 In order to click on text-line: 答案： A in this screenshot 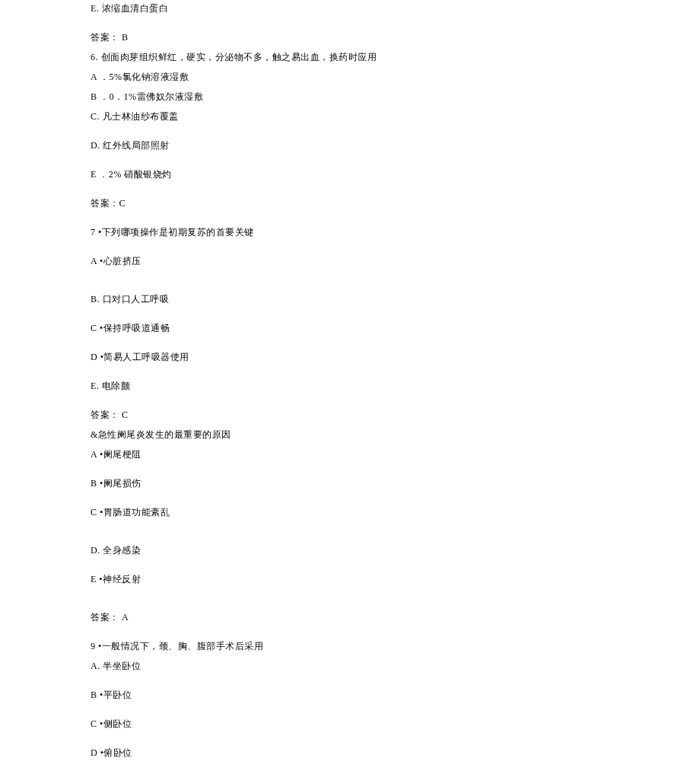, I will do `click(373, 617)`.